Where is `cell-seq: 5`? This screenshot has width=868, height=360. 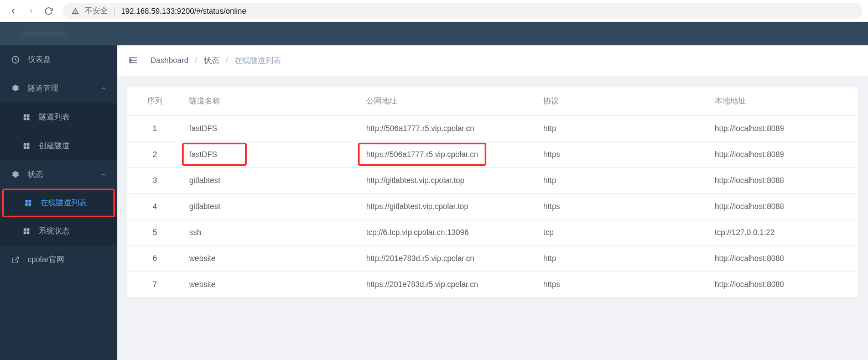 cell-seq: 5 is located at coordinates (155, 232).